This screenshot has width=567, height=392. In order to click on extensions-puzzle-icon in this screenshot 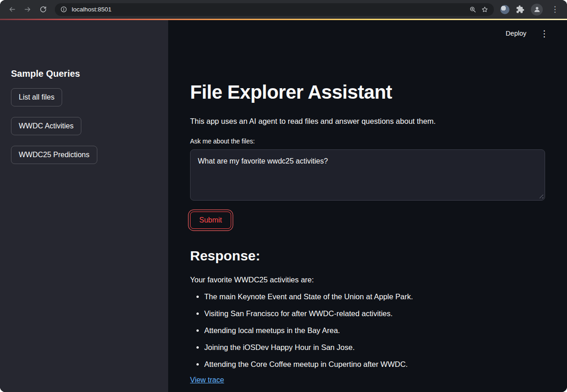, I will do `click(520, 9)`.